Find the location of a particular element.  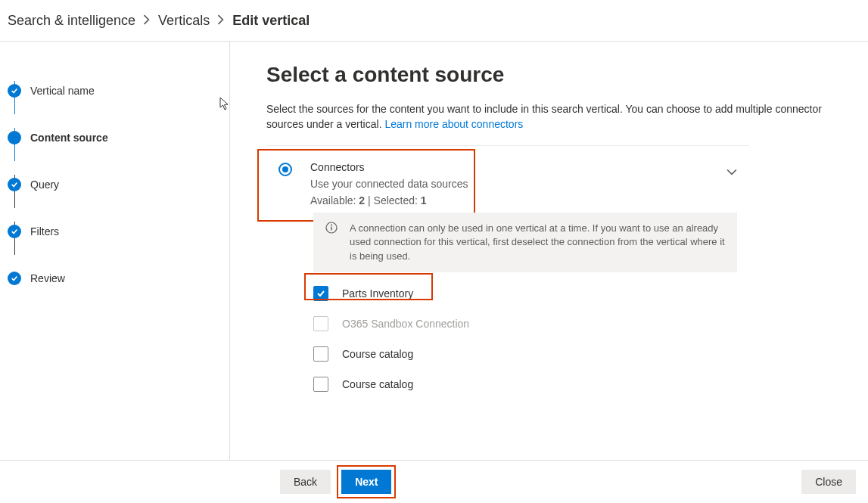

connector-item-course-catalog-2: Course catalog is located at coordinates (531, 384).